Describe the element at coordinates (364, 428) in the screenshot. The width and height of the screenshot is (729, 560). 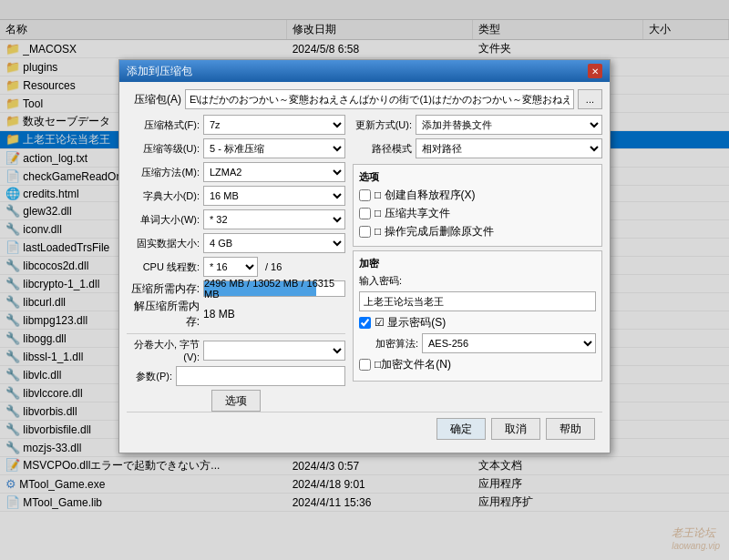
I see `dialog-toolbar: 确定 取消 帮助` at that location.